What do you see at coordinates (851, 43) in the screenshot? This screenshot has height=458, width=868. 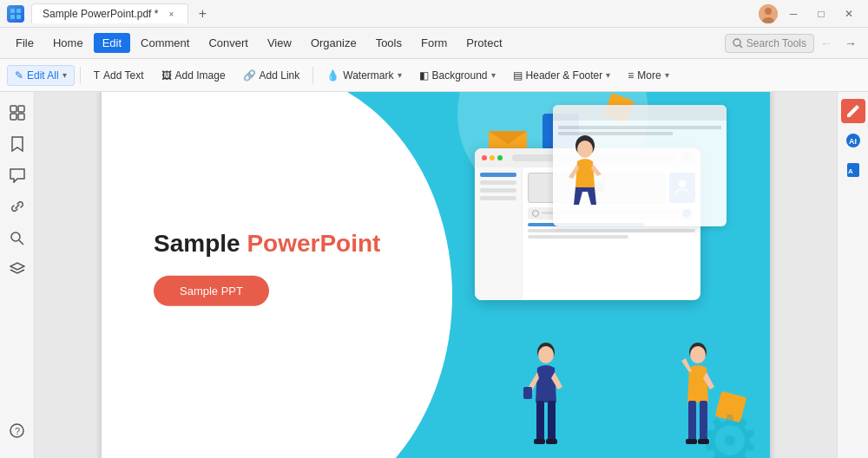 I see `forward-arrow: →` at bounding box center [851, 43].